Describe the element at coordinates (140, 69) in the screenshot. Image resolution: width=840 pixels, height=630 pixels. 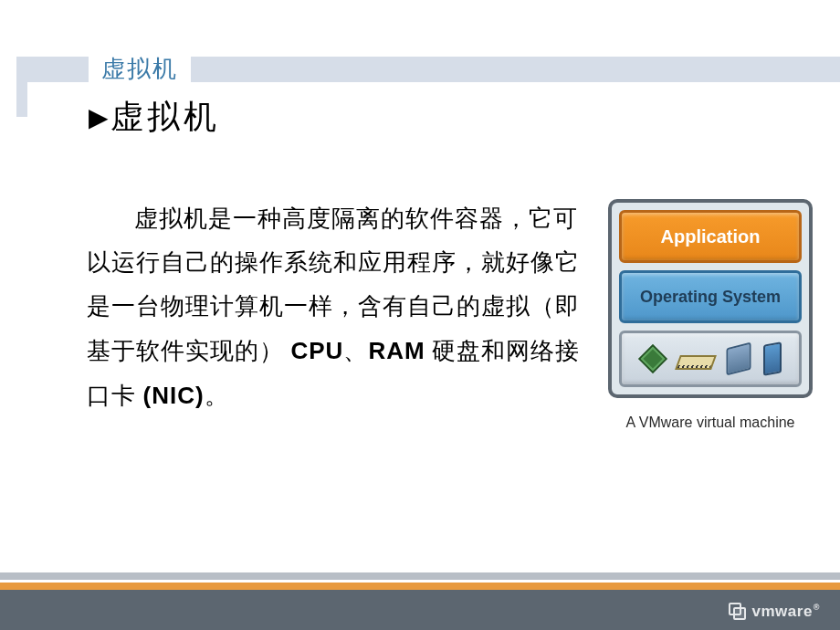
I see `header-tab-label: 虚拟机` at that location.